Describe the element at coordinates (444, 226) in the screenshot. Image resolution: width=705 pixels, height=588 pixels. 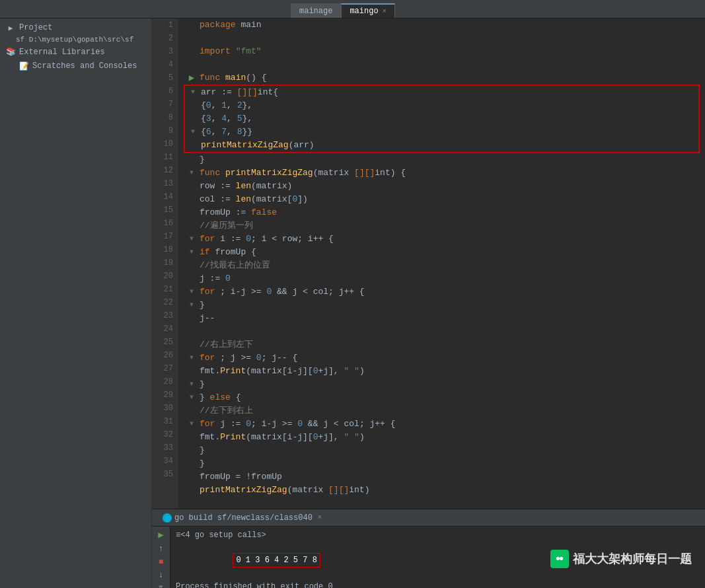
I see `code-line-16: //遍历第一列` at that location.